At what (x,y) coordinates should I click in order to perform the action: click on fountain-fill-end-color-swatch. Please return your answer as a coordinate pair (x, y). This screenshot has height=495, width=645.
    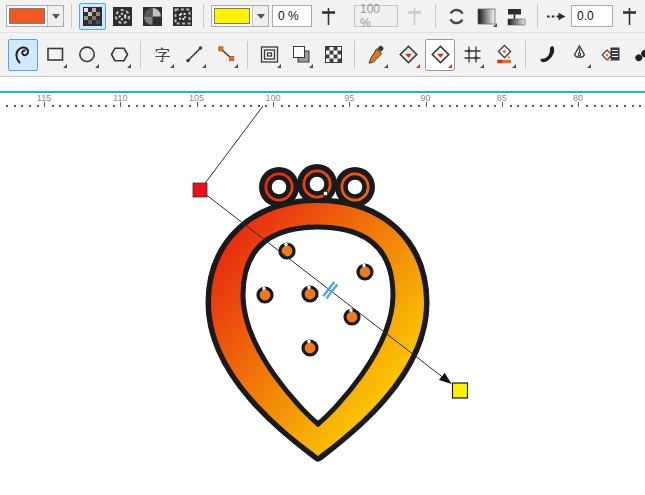
    Looking at the image, I should click on (232, 16).